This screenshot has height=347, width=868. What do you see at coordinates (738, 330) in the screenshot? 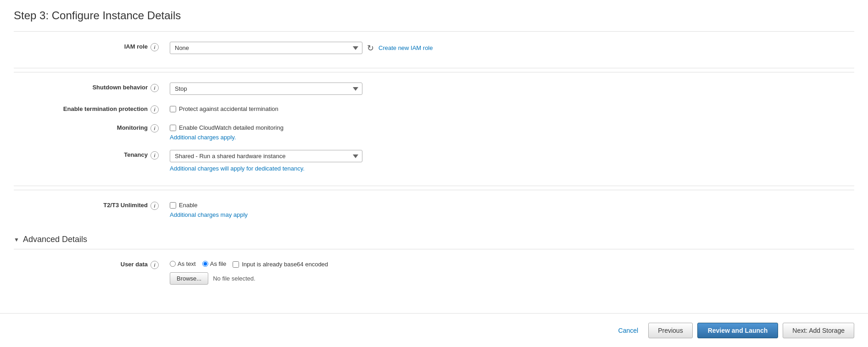
I see `review-launch-button: Review and Launch` at bounding box center [738, 330].